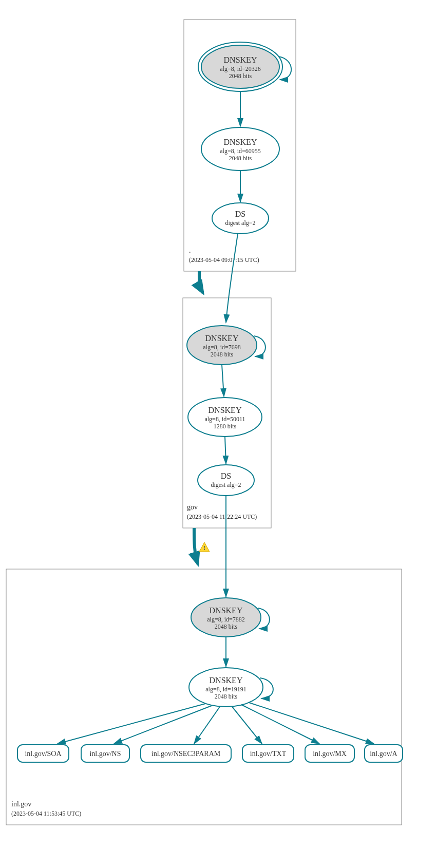 The image size is (436, 868). What do you see at coordinates (225, 426) in the screenshot?
I see `gov-zsk-bits: 1280 bits` at bounding box center [225, 426].